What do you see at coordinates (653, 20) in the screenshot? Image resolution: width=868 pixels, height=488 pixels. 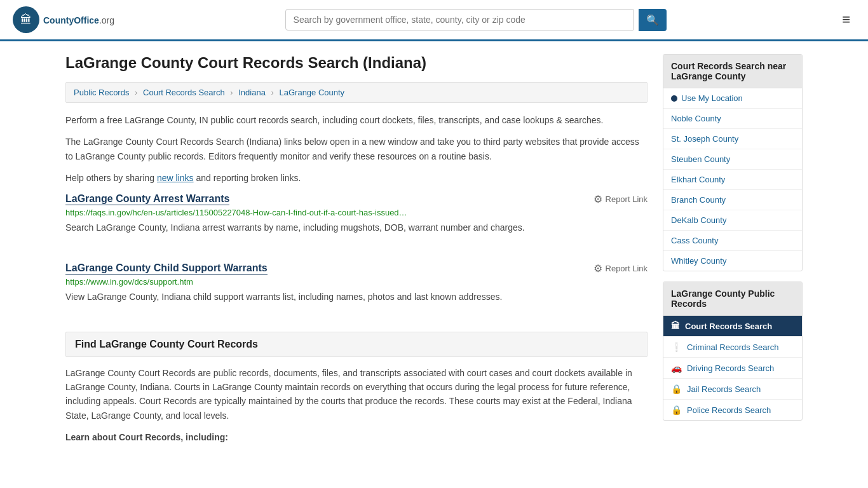 I see `search-button: 🔍` at bounding box center [653, 20].